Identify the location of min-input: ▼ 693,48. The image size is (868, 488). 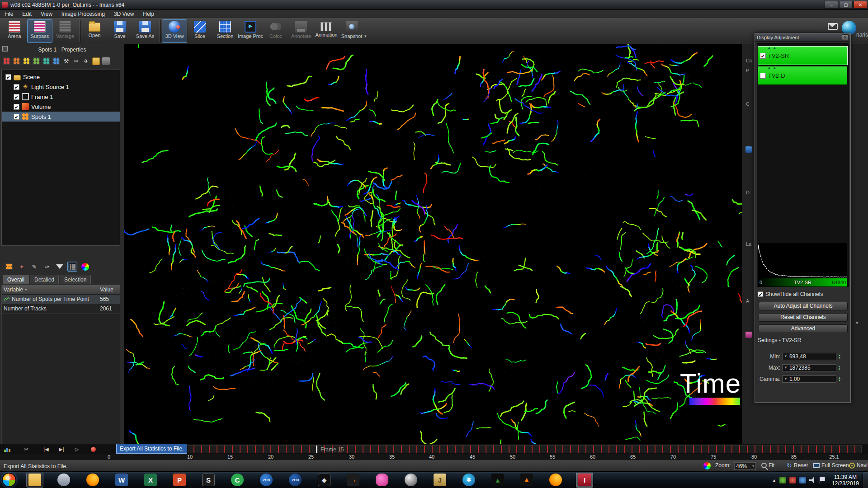
(809, 357).